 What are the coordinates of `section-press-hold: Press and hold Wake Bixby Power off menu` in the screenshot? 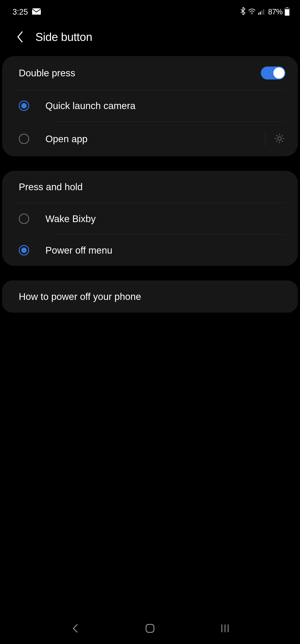 It's located at (150, 218).